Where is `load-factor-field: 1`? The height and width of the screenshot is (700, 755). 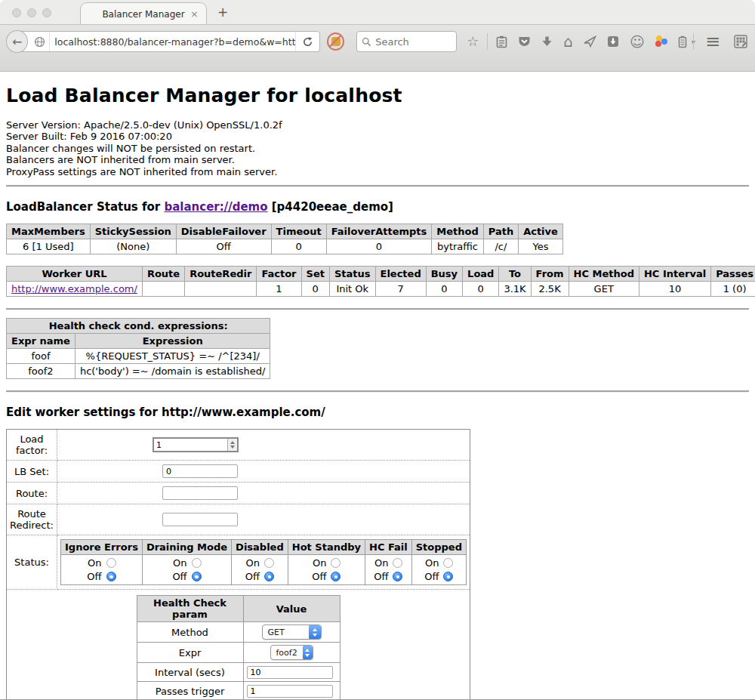
load-factor-field: 1 is located at coordinates (196, 445).